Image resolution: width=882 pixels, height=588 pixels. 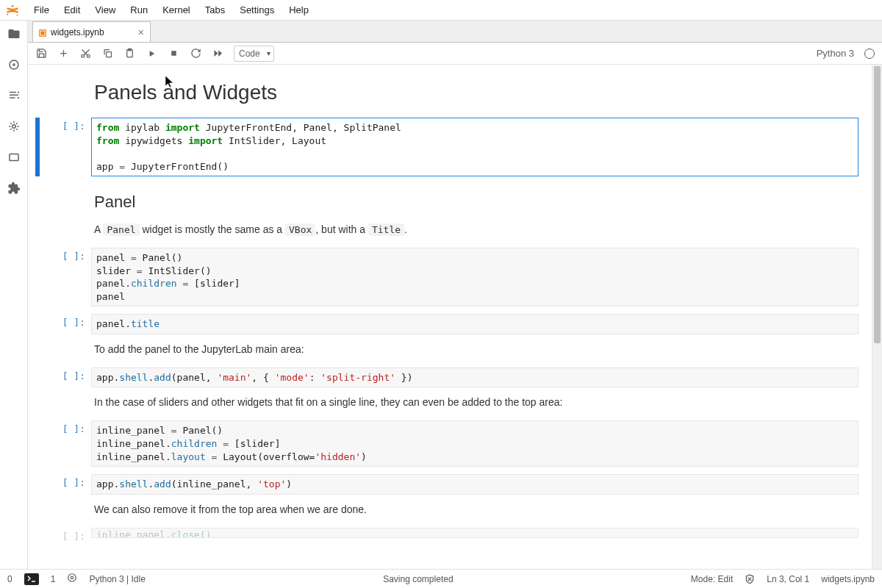 What do you see at coordinates (41, 54) in the screenshot?
I see `save-icon` at bounding box center [41, 54].